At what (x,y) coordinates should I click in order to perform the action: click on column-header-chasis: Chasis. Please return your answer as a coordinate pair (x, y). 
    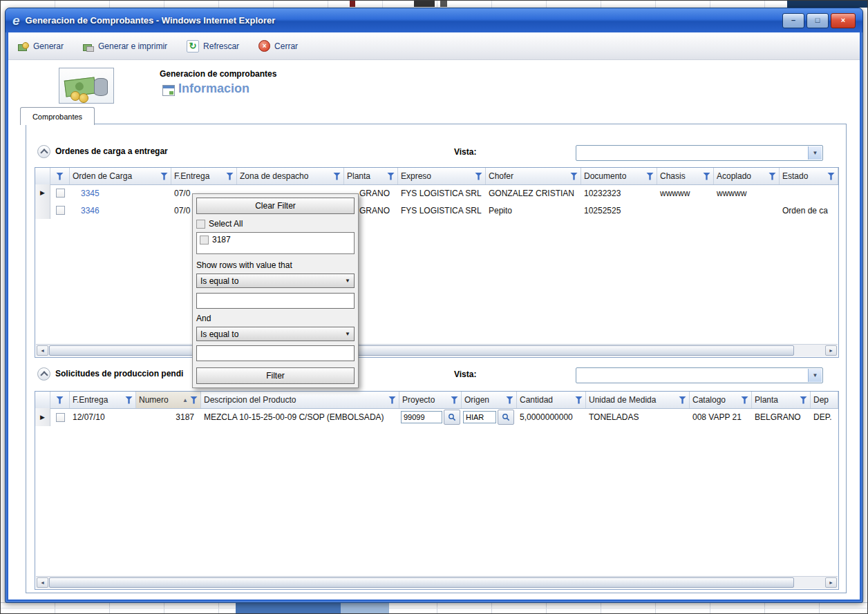
    Looking at the image, I should click on (686, 176).